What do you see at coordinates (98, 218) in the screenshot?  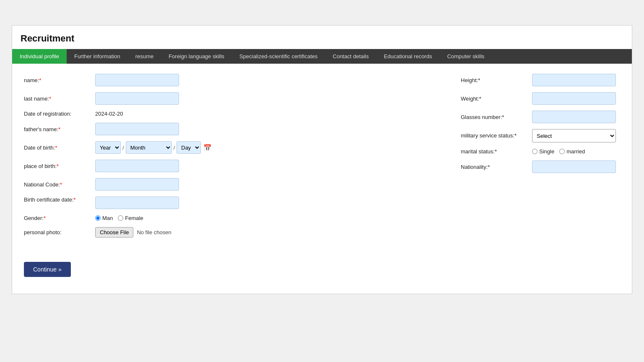 I see `gender-man-radio` at bounding box center [98, 218].